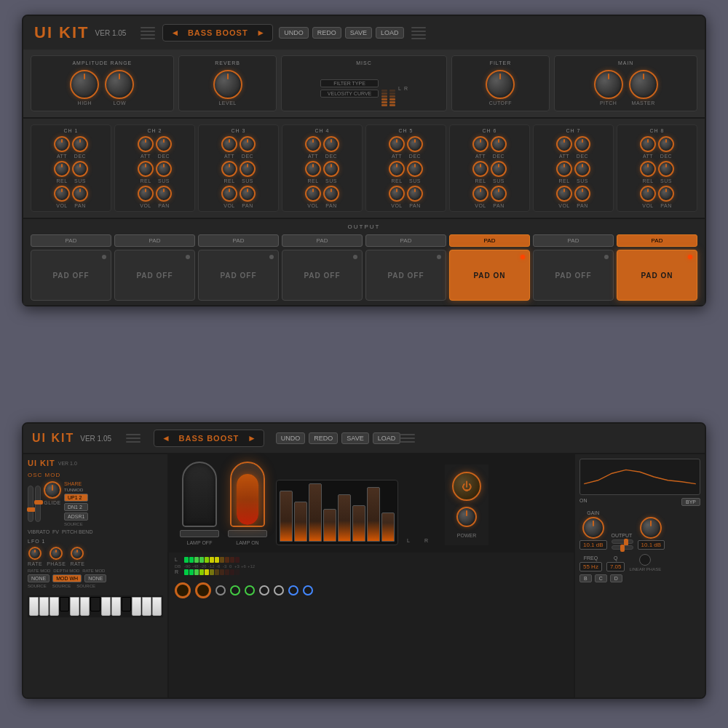 Image resolution: width=728 pixels, height=728 pixels. What do you see at coordinates (691, 502) in the screenshot?
I see `bypass-button: BYP` at bounding box center [691, 502].